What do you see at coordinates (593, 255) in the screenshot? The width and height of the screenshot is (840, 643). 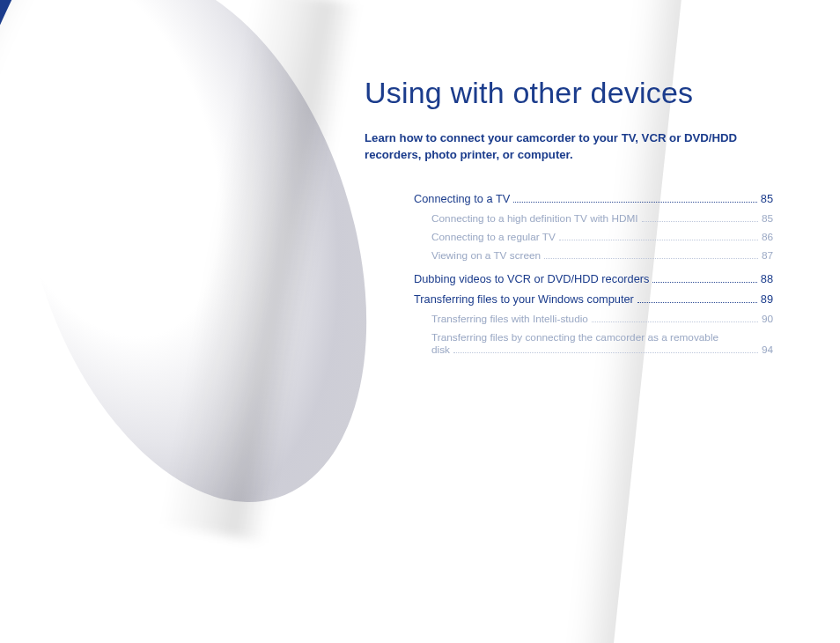 I see `toc-subentry: Viewing on a TV screen 87` at bounding box center [593, 255].